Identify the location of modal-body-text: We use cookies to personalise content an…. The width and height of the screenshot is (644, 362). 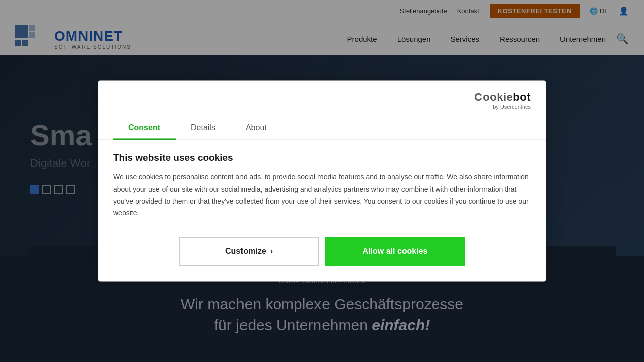
(322, 195).